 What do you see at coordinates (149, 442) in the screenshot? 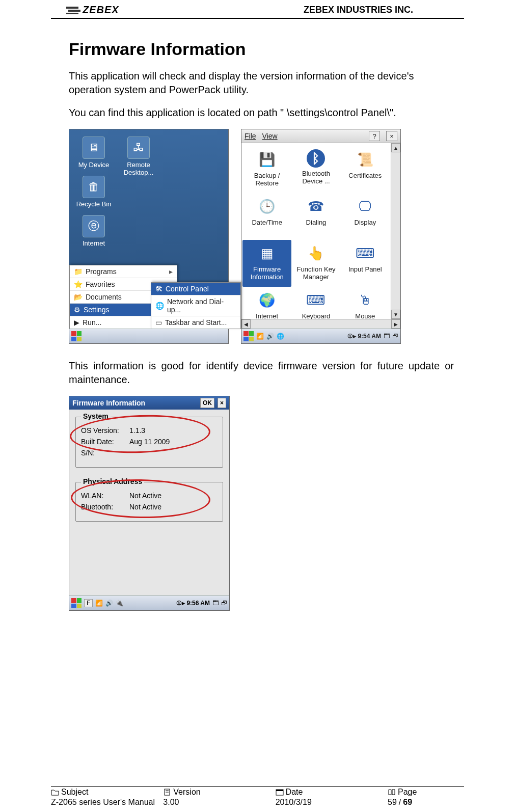
I see `fieldset-system: System OS Version:1.1.3 Built Date:Aug 1…` at bounding box center [149, 442].